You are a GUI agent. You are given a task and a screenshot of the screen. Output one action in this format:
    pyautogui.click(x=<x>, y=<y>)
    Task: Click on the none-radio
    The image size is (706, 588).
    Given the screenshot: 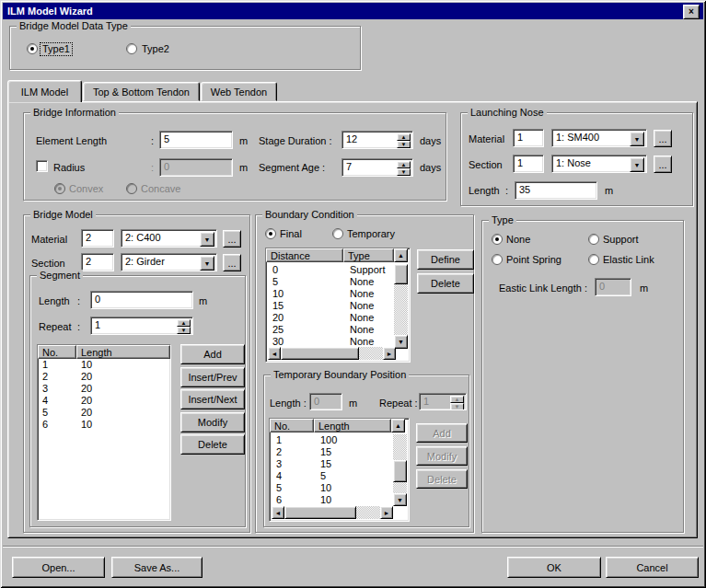 What is the action you would take?
    pyautogui.click(x=497, y=239)
    